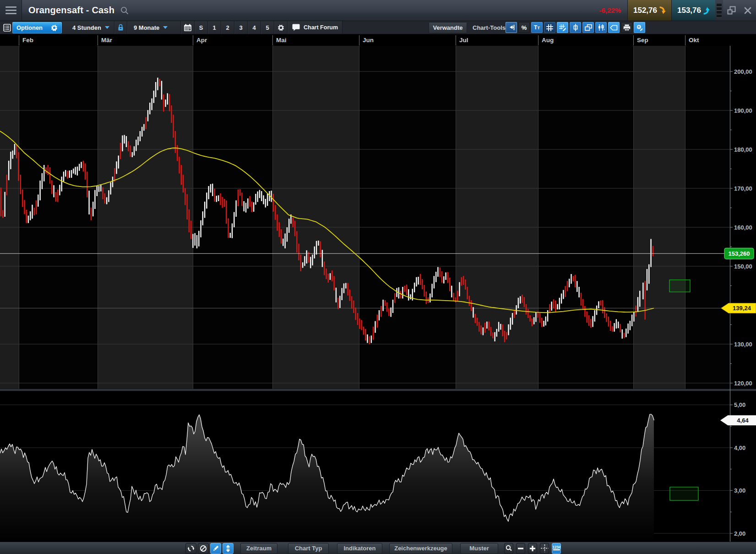 The image size is (756, 554). Describe the element at coordinates (267, 27) in the screenshot. I see `zoom-preset-5: 5` at that location.